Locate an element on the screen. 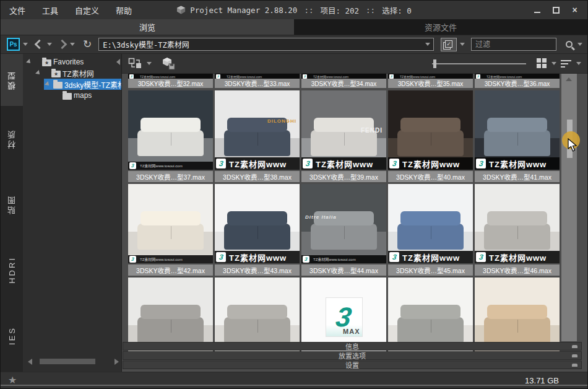 The image size is (588, 389). side-tab-ies: IES is located at coordinates (12, 336).